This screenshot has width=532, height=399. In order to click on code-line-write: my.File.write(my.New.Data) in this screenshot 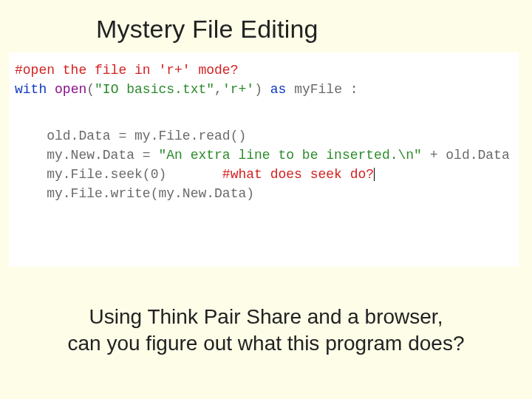, I will do `click(264, 194)`.